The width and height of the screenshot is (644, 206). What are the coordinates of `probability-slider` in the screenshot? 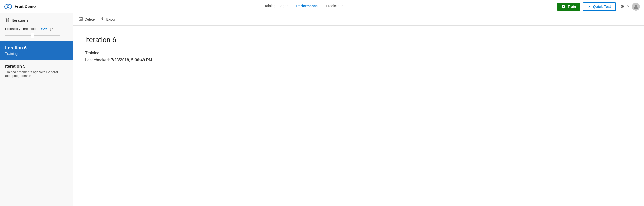 It's located at (33, 35).